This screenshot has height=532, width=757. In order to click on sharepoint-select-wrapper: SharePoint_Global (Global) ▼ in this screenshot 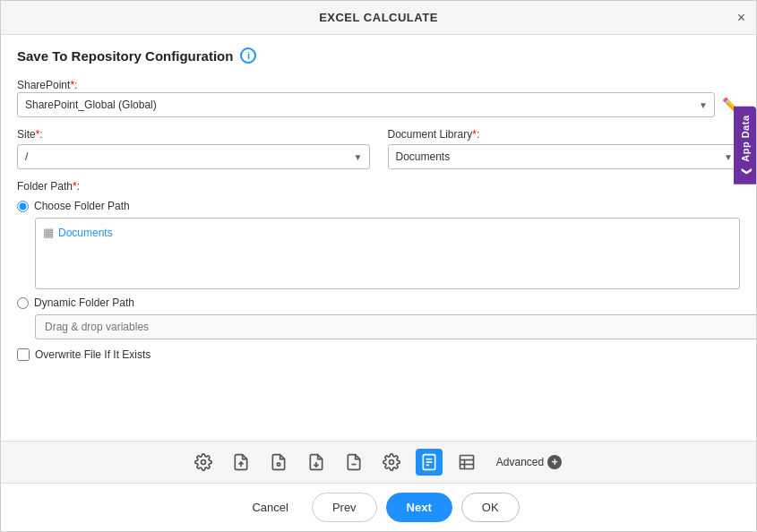, I will do `click(366, 105)`.